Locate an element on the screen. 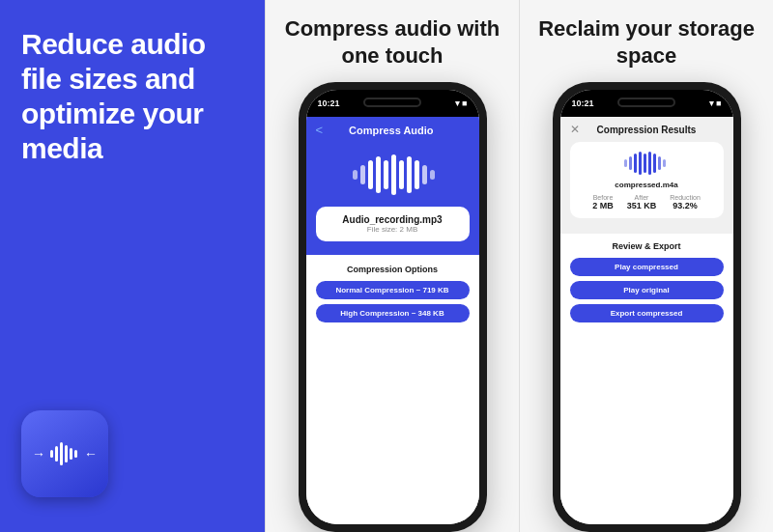 Image resolution: width=773 pixels, height=532 pixels. stat-after-value: 351 KB is located at coordinates (642, 206).